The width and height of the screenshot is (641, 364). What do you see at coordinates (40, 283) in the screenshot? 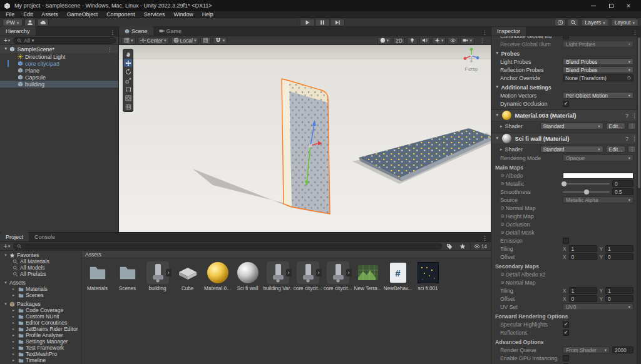
I see `tree-root-assets: ▼ Assets` at bounding box center [40, 283].